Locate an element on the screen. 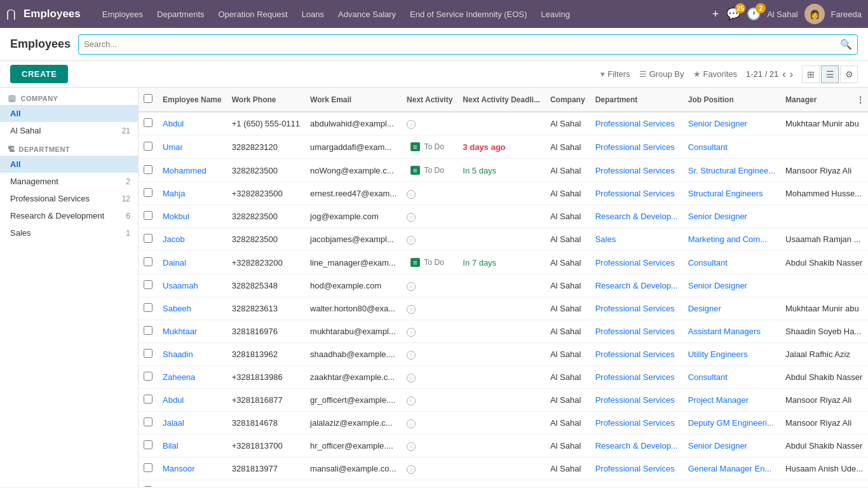 Image resolution: width=868 pixels, height=488 pixels. search-input is located at coordinates (462, 44).